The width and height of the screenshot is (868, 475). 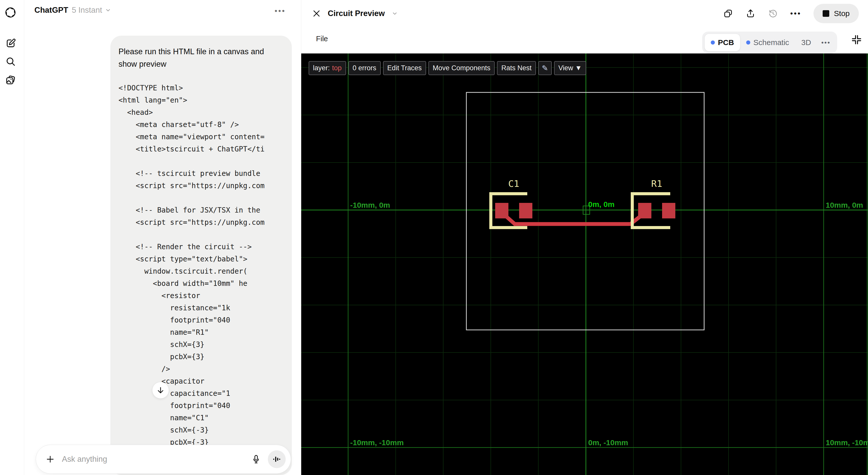 What do you see at coordinates (585, 40) in the screenshot?
I see `canvas-menubar: File PCB Schematic 3D •••` at bounding box center [585, 40].